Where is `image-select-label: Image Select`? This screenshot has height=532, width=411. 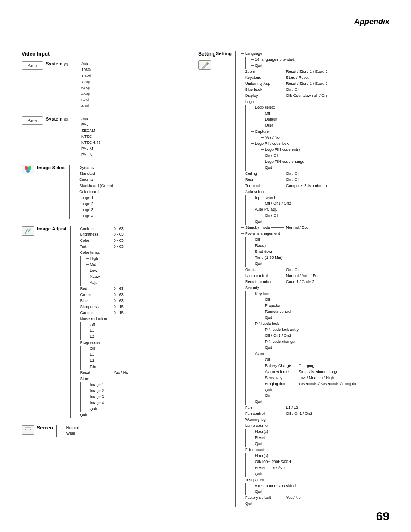
image-select-label: Image Select is located at coordinates (52, 168).